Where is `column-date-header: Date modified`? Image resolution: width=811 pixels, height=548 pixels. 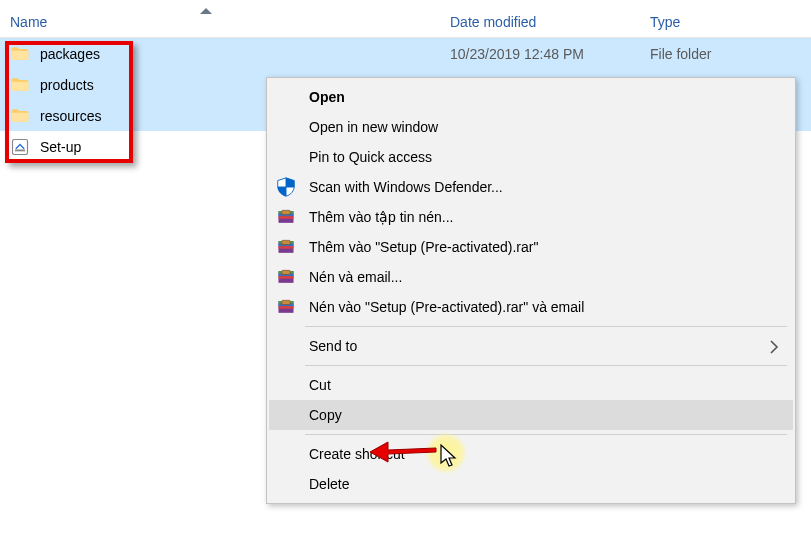 column-date-header: Date modified is located at coordinates (493, 22).